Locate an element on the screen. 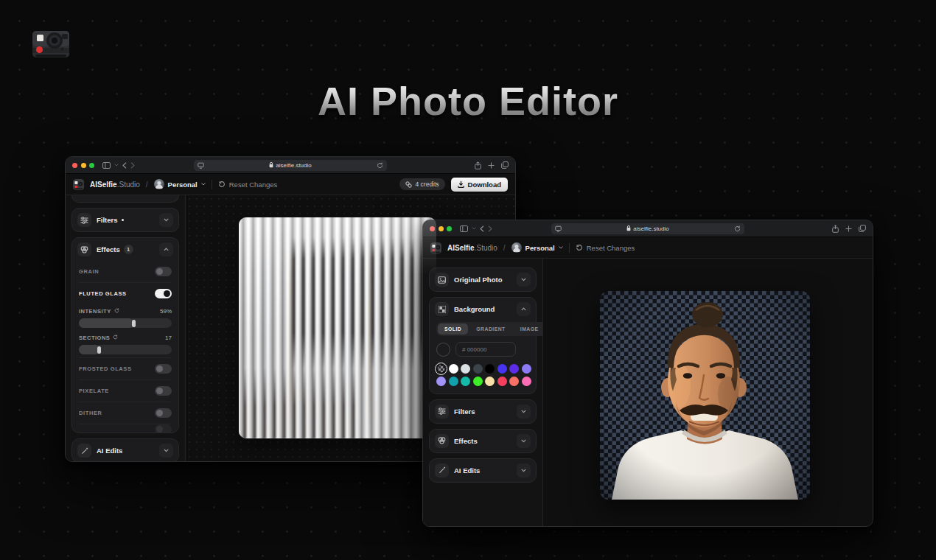 The width and height of the screenshot is (936, 560). toggle-fluted-glass is located at coordinates (164, 293).